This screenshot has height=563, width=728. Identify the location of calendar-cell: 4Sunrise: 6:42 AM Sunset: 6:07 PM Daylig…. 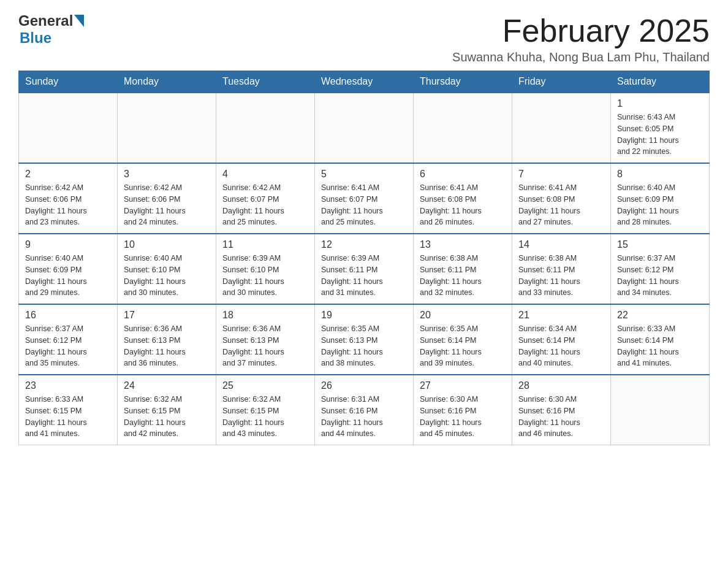
(266, 199).